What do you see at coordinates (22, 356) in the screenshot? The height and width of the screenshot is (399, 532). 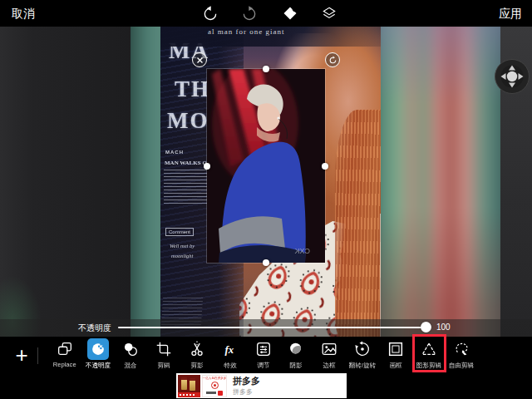 I see `add-button: +` at bounding box center [22, 356].